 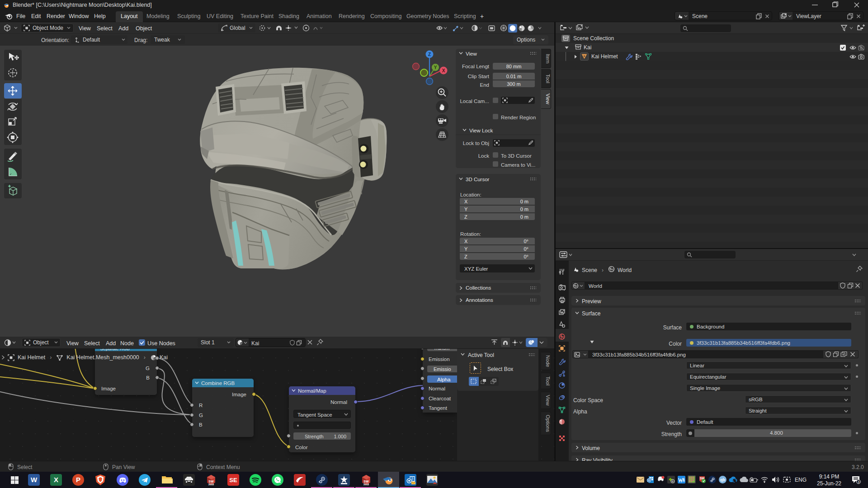 I want to click on svg-text: X, so click(x=444, y=70).